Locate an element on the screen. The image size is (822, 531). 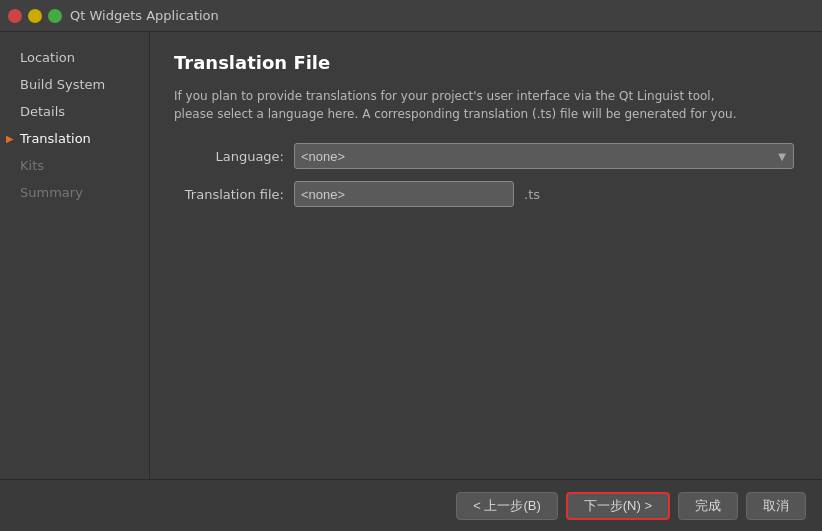
sidebar-item-translation: Translation is located at coordinates (74, 138).